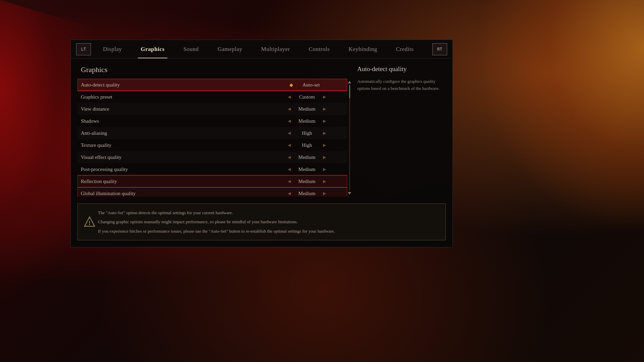  I want to click on setting-name-preset: Graphics preset, so click(175, 97).